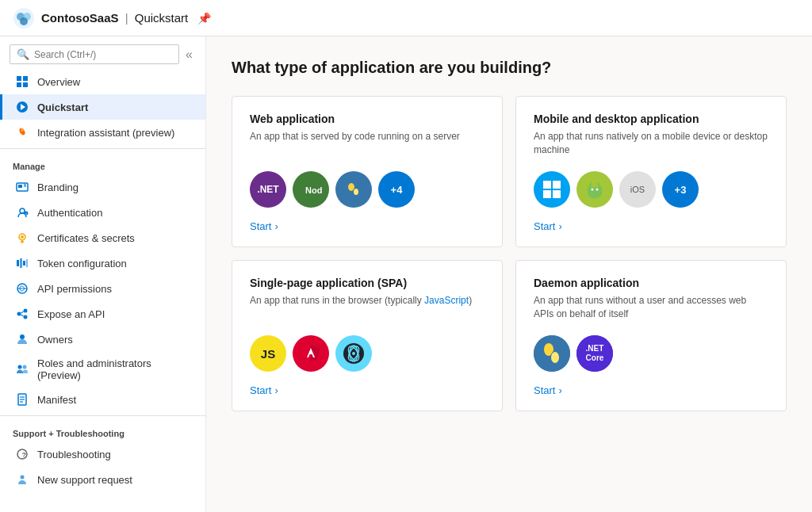 The width and height of the screenshot is (812, 512). I want to click on token-icon, so click(22, 263).